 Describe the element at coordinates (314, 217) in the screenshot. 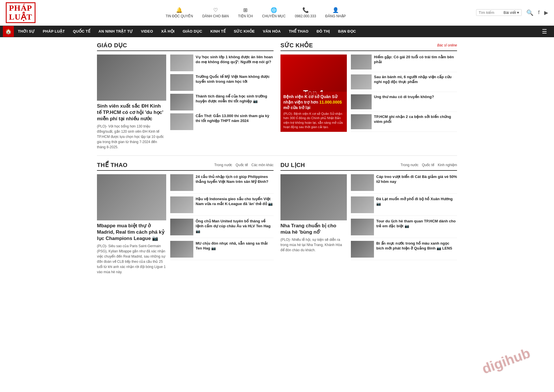

I see `travel-main-article: Nha Trang chuẩn bị cho mùa hè 'bùng nổ' …` at that location.